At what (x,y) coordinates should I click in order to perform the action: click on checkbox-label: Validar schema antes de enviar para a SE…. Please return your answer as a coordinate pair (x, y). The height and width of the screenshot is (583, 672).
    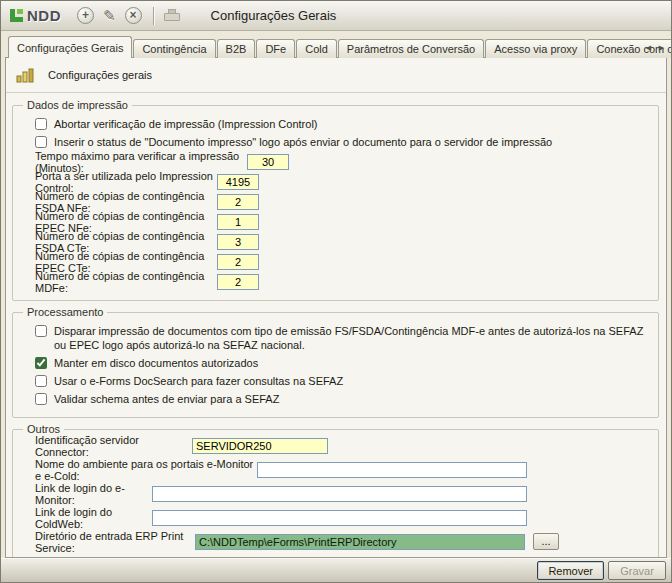
    Looking at the image, I should click on (166, 399).